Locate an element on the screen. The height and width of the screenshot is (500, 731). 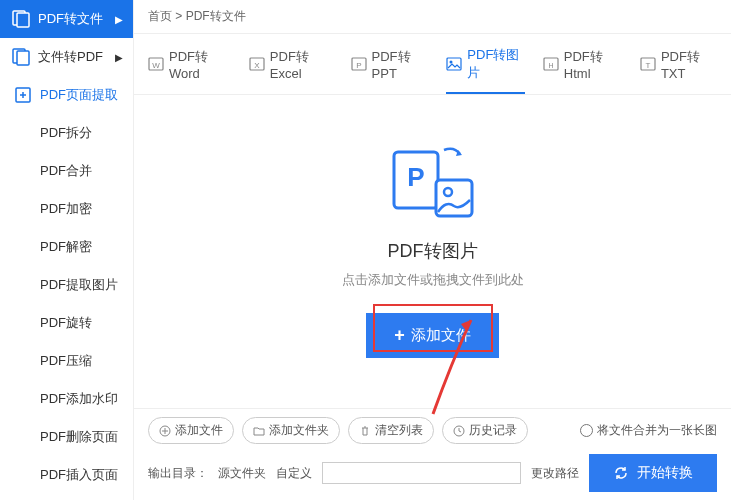
output-label: 输出目录： is located at coordinates (178, 474).